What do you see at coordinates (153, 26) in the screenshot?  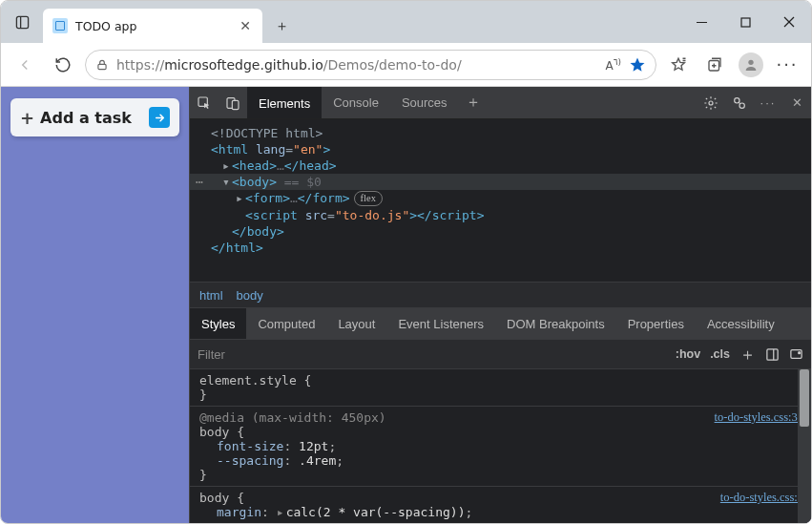 I see `browser-tab: TODO app ✕` at bounding box center [153, 26].